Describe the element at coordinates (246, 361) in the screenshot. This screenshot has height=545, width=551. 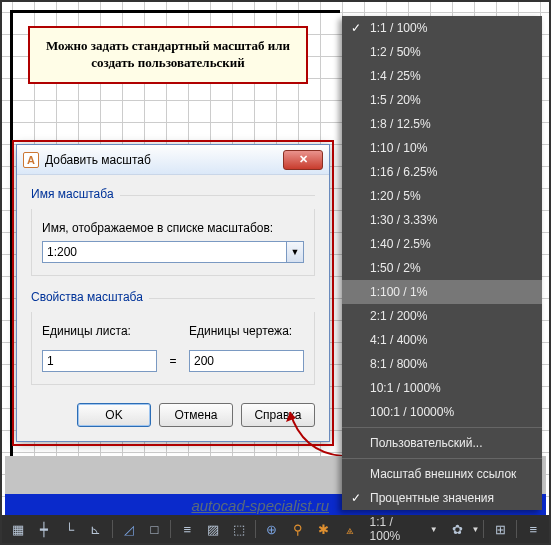
I see `drawing-units-input` at that location.